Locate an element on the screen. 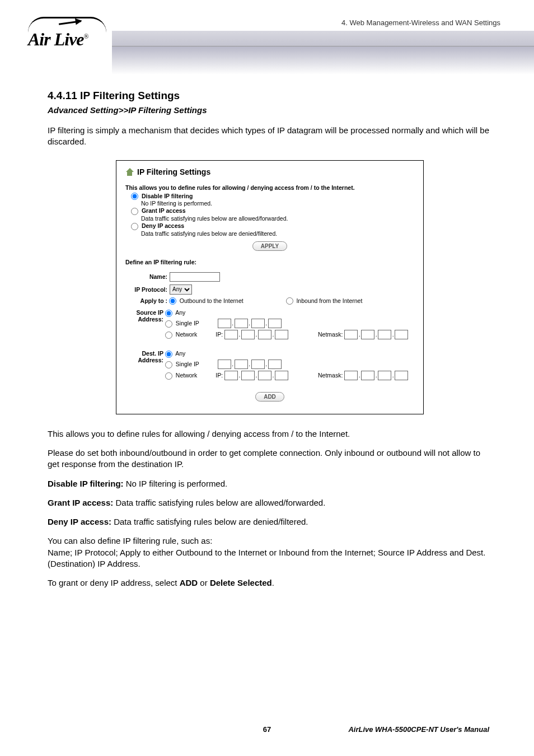 The height and width of the screenshot is (756, 534). body-p4-rest: Data traffic satisfying rules below are … is located at coordinates (219, 503).